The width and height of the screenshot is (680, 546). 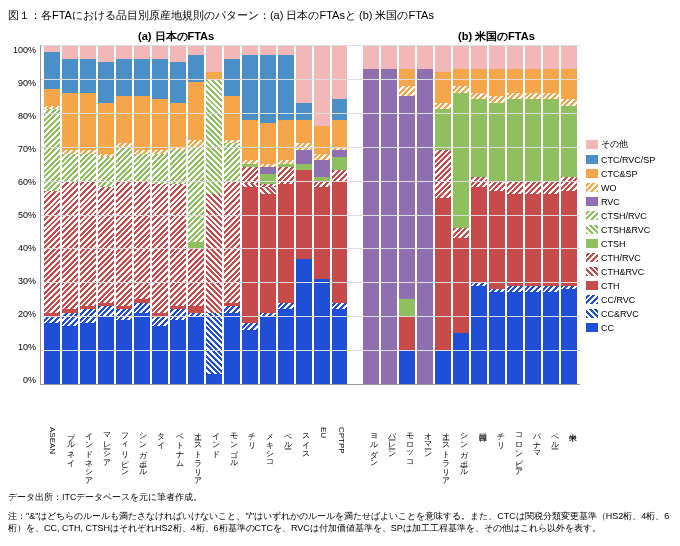 I want to click on x-tick-label: モロッコ, so click(x=406, y=456).